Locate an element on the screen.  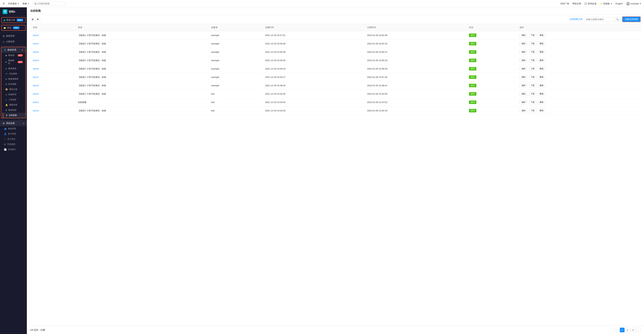
sidebar-item-sql-model: </> SQL模型 is located at coordinates (14, 74).